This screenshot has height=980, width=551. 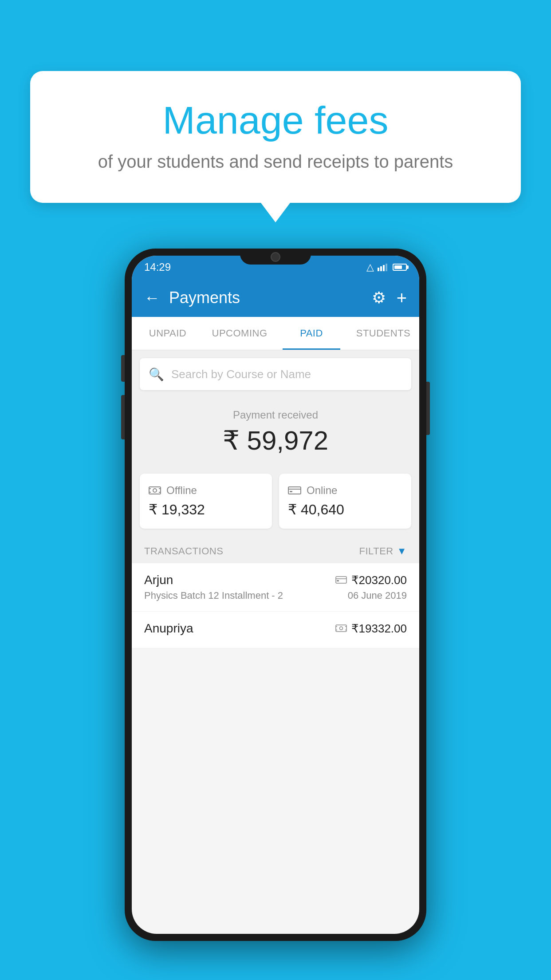 I want to click on status-icons: △, so click(x=387, y=267).